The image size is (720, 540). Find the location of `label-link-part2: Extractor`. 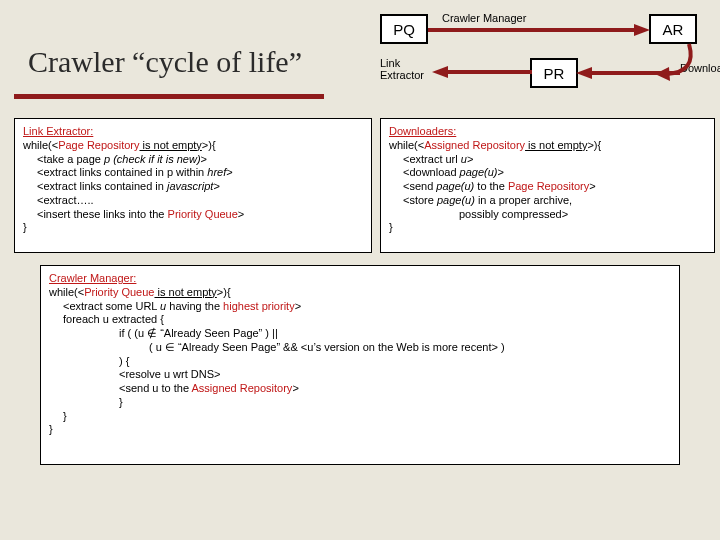

label-link-part2: Extractor is located at coordinates (402, 75).